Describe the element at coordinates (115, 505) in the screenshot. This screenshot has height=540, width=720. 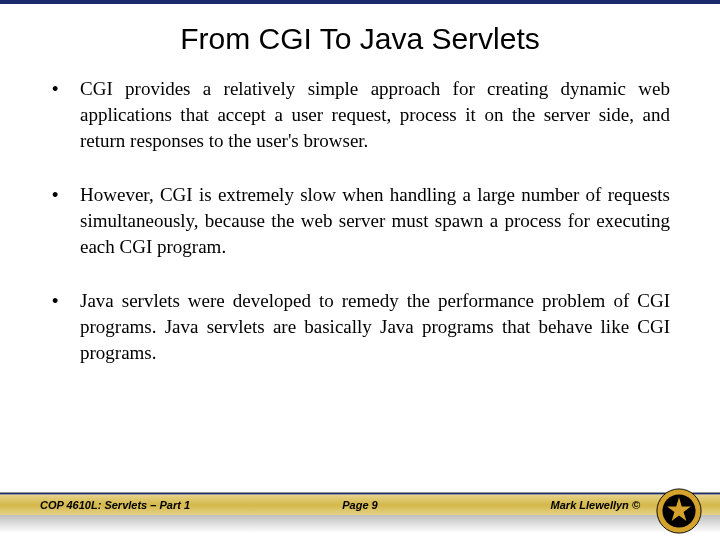
I see `footer-course: COP 4610L: Servlets – Part 1` at that location.